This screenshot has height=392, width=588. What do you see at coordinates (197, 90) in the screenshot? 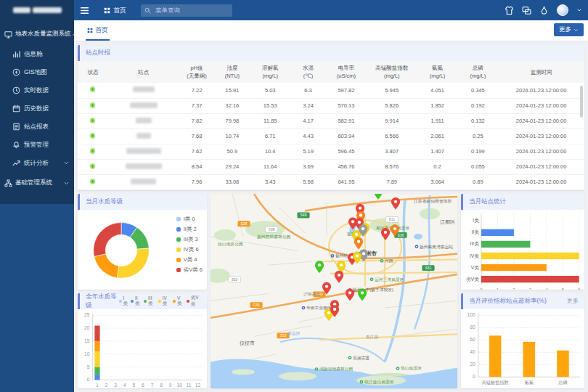
I see `table-cell: 7.22` at bounding box center [197, 90].